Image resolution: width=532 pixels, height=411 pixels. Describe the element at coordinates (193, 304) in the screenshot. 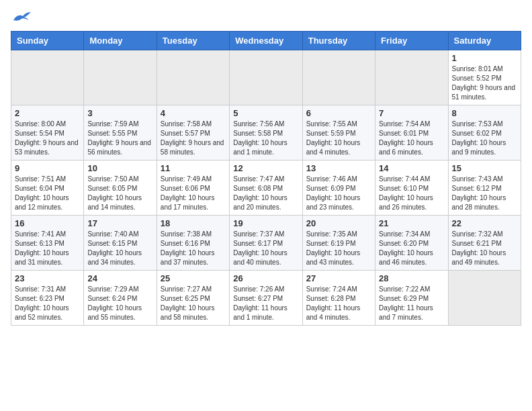

I see `day-info: Sunrise: 7:27 AM Sunset: 6:25 PM Dayligh…` at that location.